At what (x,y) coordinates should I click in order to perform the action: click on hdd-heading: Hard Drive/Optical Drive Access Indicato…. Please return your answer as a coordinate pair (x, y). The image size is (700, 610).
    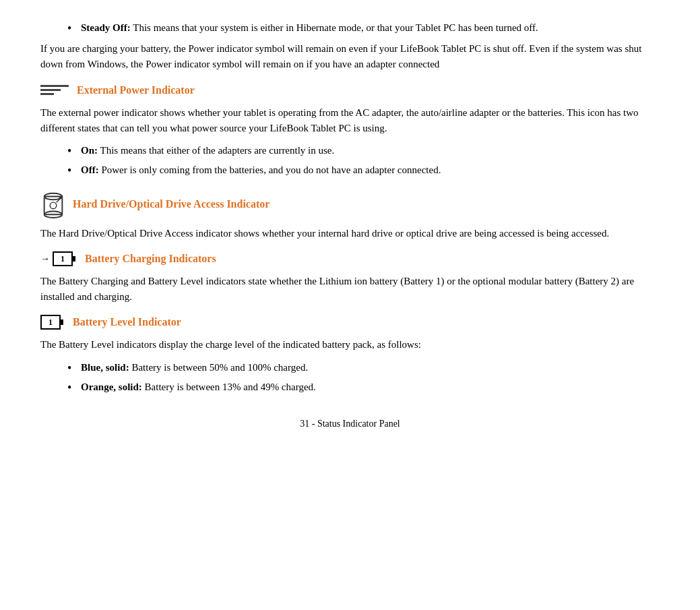
    Looking at the image, I should click on (171, 204).